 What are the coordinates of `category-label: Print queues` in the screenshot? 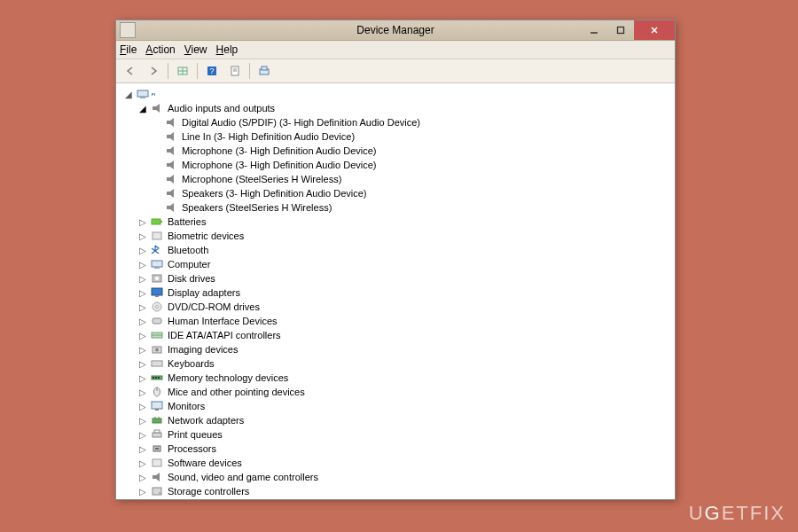 It's located at (195, 434).